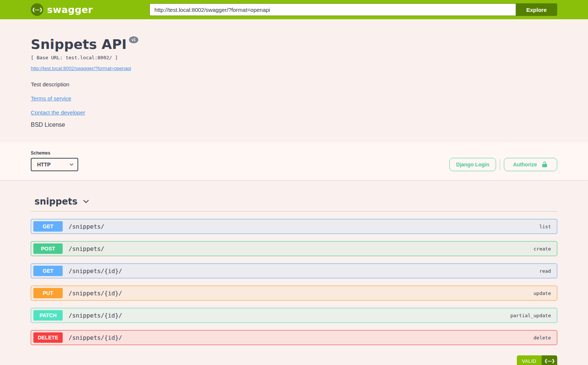  I want to click on operation-row: GET /snippets/{id}/ read, so click(294, 271).